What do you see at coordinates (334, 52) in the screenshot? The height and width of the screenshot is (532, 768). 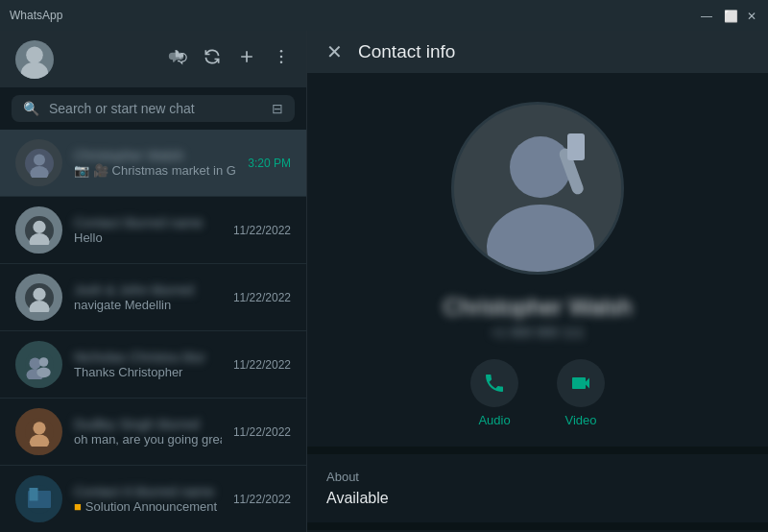 I see `close-contact-info-button: ✕` at bounding box center [334, 52].